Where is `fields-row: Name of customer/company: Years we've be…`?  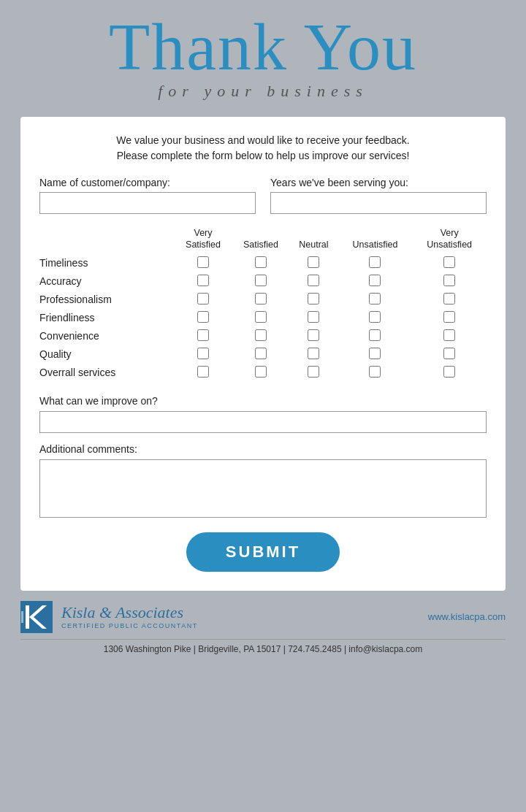
fields-row: Name of customer/company: Years we've be… is located at coordinates (263, 196).